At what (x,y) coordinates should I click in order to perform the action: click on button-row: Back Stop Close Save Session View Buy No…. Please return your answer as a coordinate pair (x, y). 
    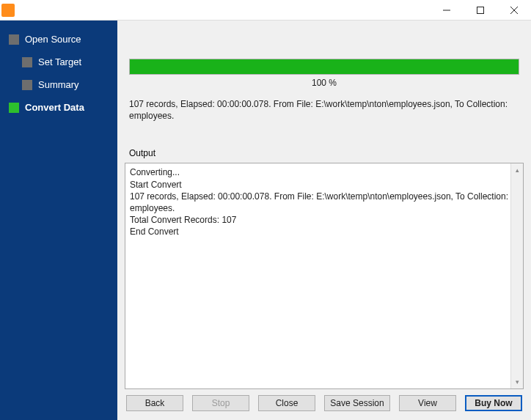
    Looking at the image, I should click on (324, 402).